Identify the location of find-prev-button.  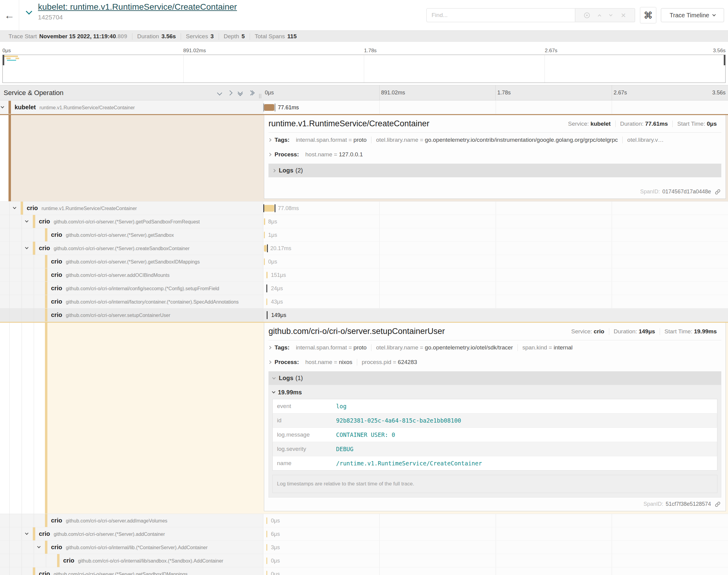
(600, 16).